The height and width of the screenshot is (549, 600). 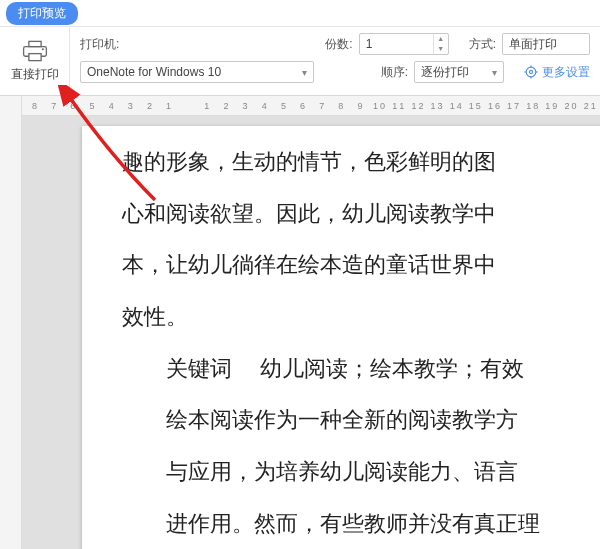 What do you see at coordinates (103, 44) in the screenshot?
I see `printer-label: 打印机:` at bounding box center [103, 44].